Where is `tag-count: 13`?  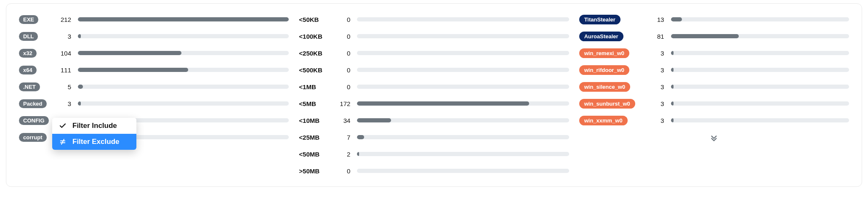 tag-count: 13 is located at coordinates (657, 19).